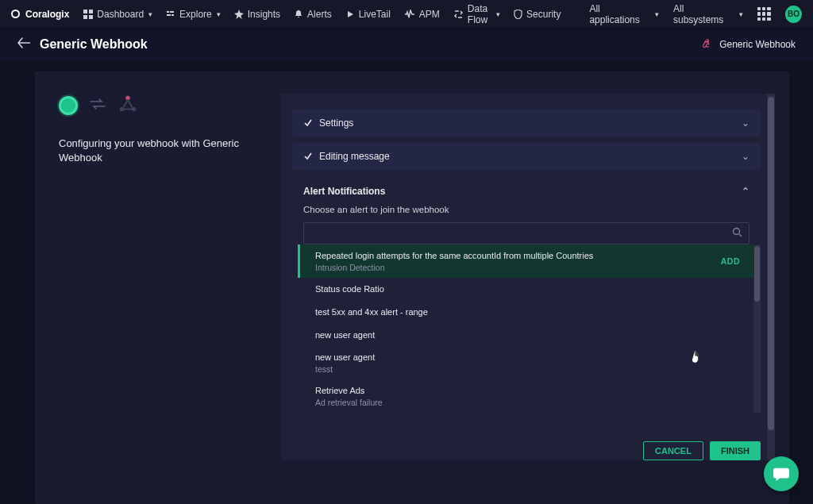  What do you see at coordinates (368, 14) in the screenshot?
I see `nav-livetail: LiveTail` at bounding box center [368, 14].